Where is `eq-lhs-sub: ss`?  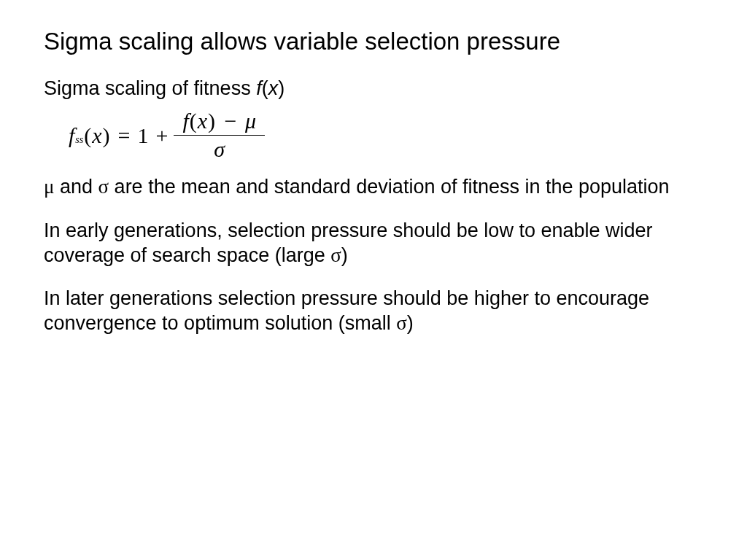
eq-lhs-sub: ss is located at coordinates (79, 140).